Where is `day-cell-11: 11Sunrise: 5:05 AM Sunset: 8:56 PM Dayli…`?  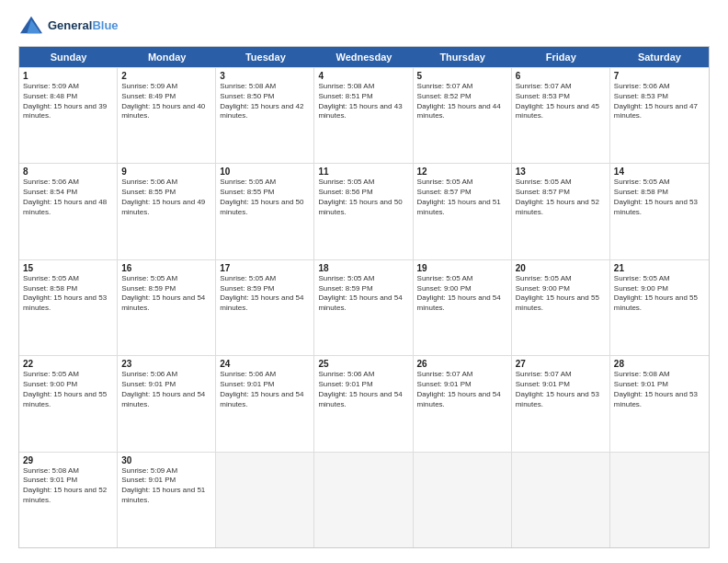 day-cell-11: 11Sunrise: 5:05 AM Sunset: 8:56 PM Dayli… is located at coordinates (364, 212).